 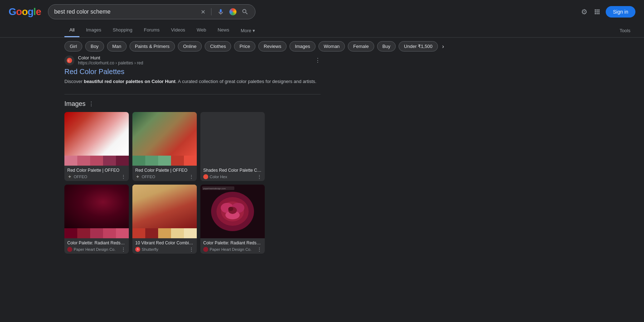 I want to click on image-caption-1: Red Color Palette | OFFEO ✛ OFFEO ⋮, so click(x=97, y=173).